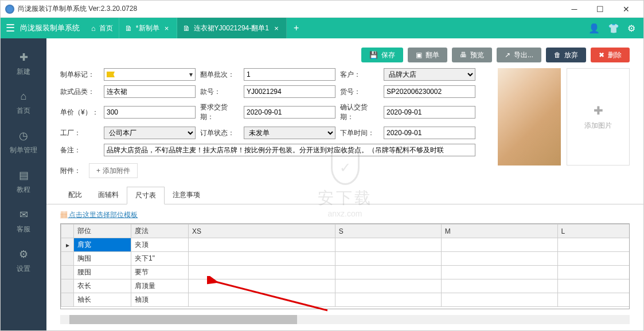 The height and width of the screenshot is (331, 644). Describe the element at coordinates (262, 231) in the screenshot. I see `col-xs: XS` at that location.